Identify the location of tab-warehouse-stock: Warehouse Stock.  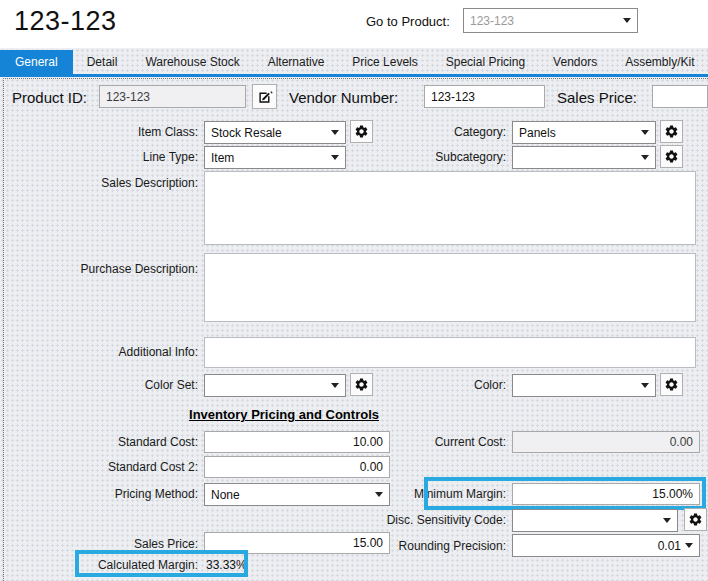
(192, 62).